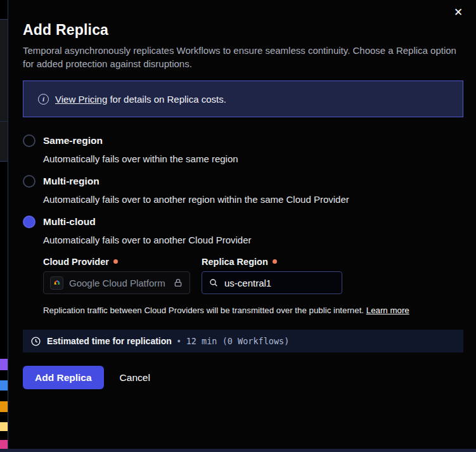 The image size is (476, 452). I want to click on replica-region-field-group: Replica Region, so click(272, 275).